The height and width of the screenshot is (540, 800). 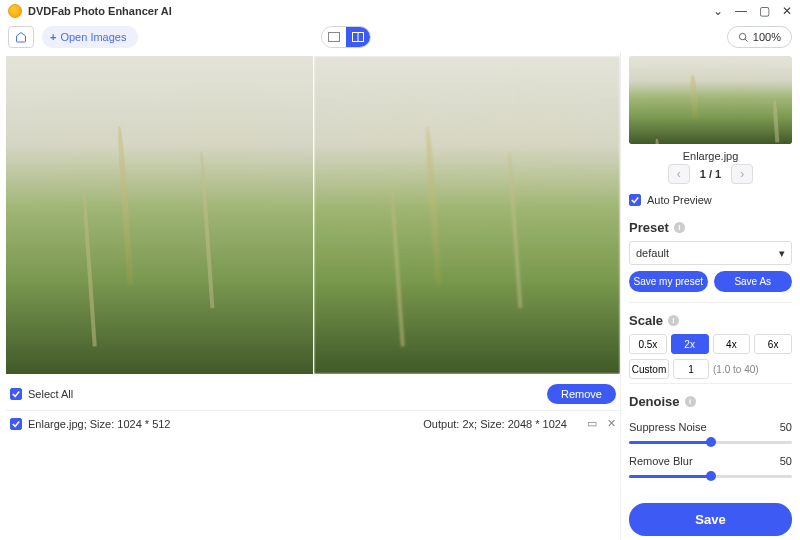 What do you see at coordinates (767, 37) in the screenshot?
I see `zoom-value: 100%` at bounding box center [767, 37].